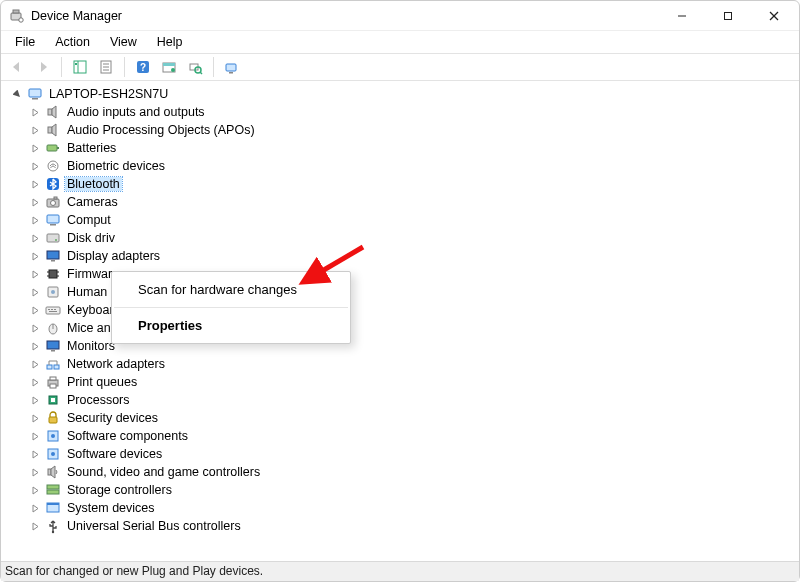  Describe the element at coordinates (232, 67) in the screenshot. I see `add-legacy-button` at that location.